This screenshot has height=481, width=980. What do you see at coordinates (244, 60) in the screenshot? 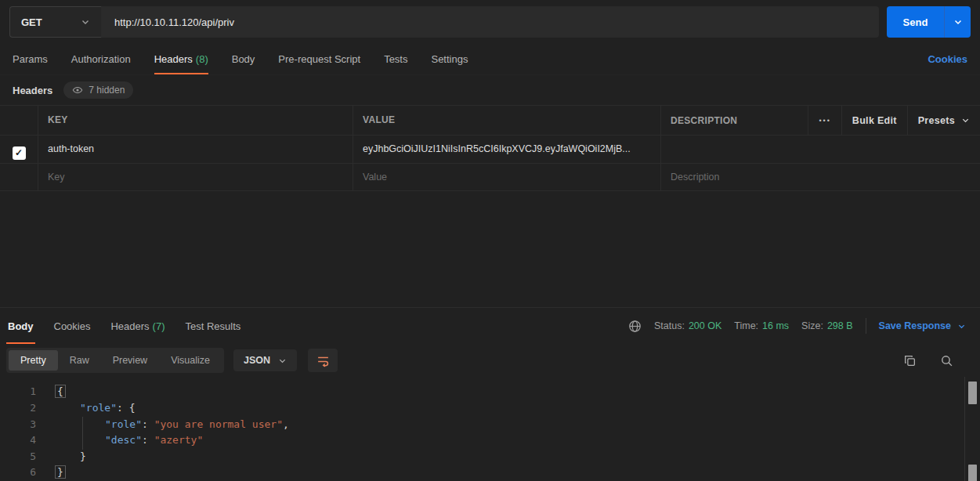
I see `tab-body: Body` at bounding box center [244, 60].